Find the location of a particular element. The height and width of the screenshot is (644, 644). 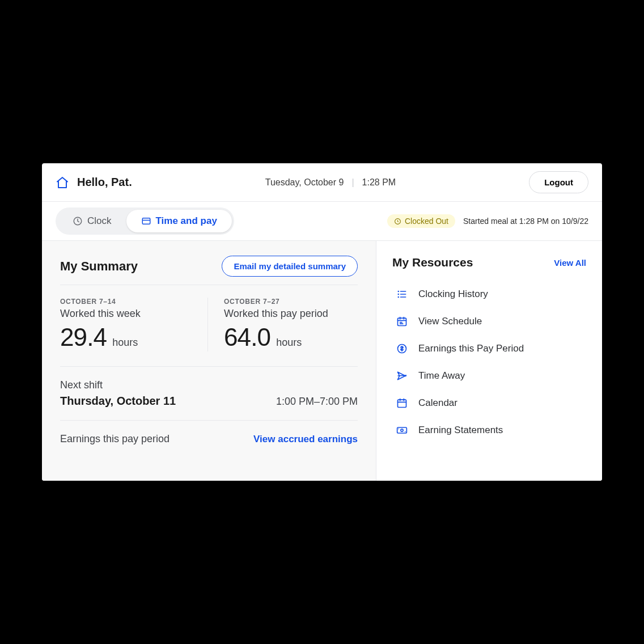

tab-clock: Clock is located at coordinates (92, 221).